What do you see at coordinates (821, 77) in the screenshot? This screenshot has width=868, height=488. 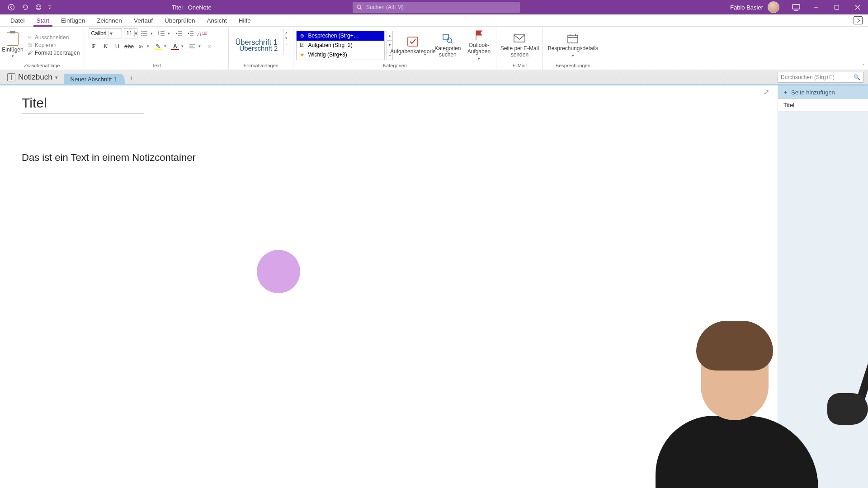 I see `search-pages: Durchsuchen (Strg+E) 🔍` at bounding box center [821, 77].